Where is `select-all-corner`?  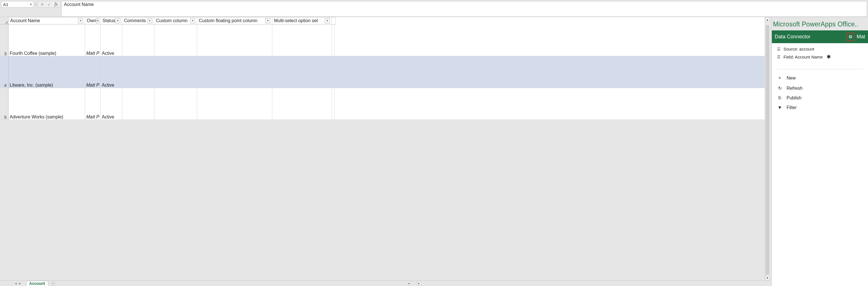
select-all-corner is located at coordinates (4, 21).